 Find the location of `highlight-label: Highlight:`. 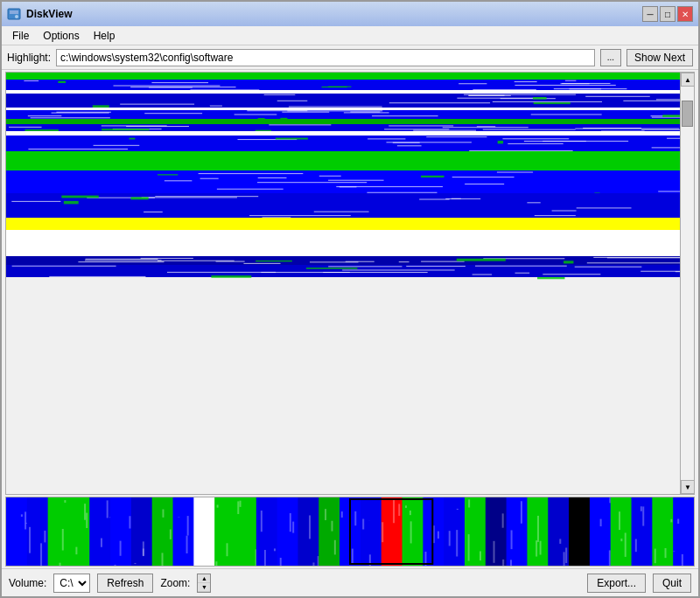

highlight-label: Highlight: is located at coordinates (29, 58).